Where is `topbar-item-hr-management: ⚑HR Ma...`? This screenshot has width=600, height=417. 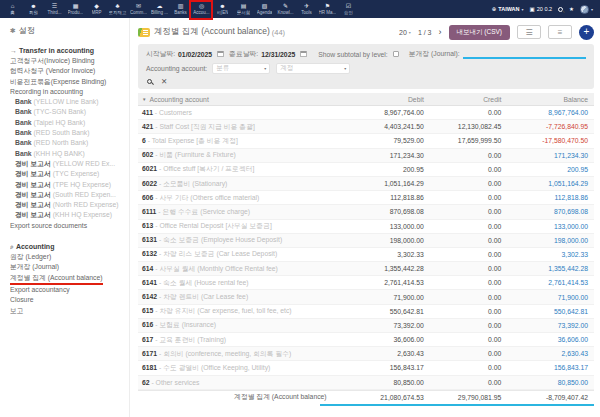 topbar-item-hr-management: ⚑HR Ma... is located at coordinates (328, 9).